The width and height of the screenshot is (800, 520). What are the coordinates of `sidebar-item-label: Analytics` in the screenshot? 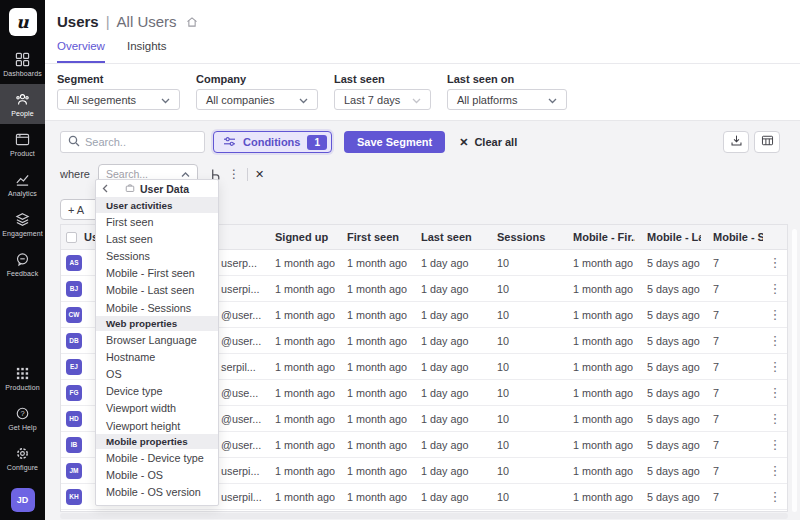 It's located at (22, 194).